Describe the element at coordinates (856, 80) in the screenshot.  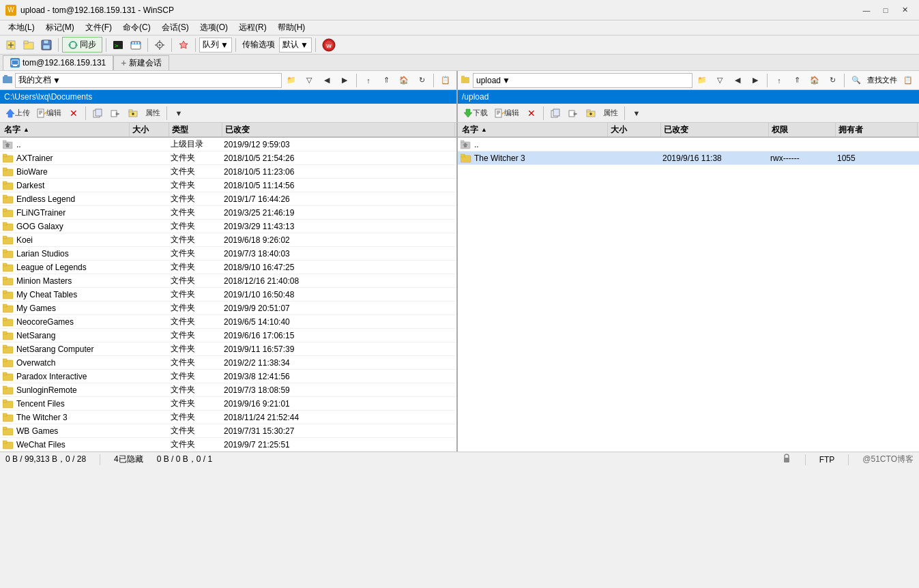
I see `right-nav-find: 🔍` at that location.